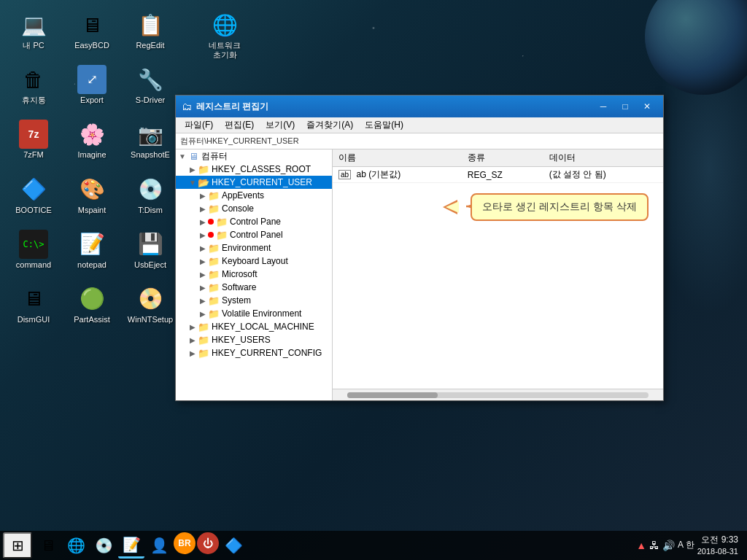  I want to click on imagine-label: Imagine, so click(92, 155).